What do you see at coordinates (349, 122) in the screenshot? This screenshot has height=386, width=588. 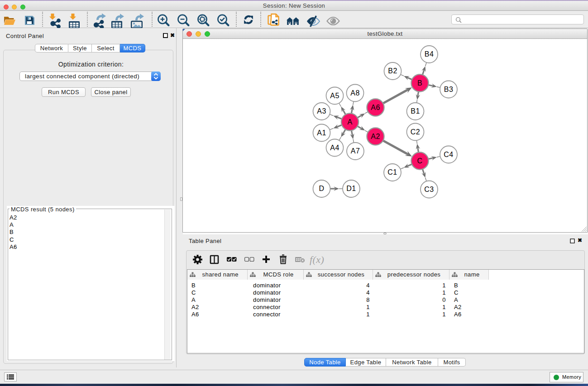 I see `svg-text: A` at bounding box center [349, 122].